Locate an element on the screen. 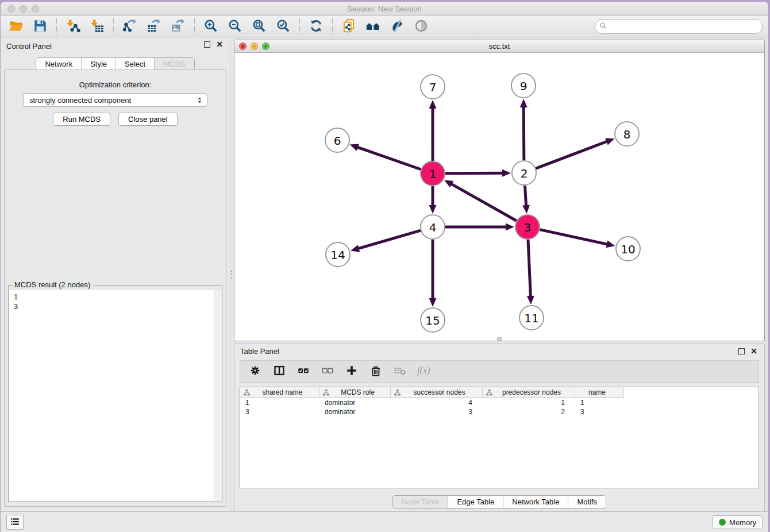  close-table-panel-icon: ✕ is located at coordinates (754, 352).